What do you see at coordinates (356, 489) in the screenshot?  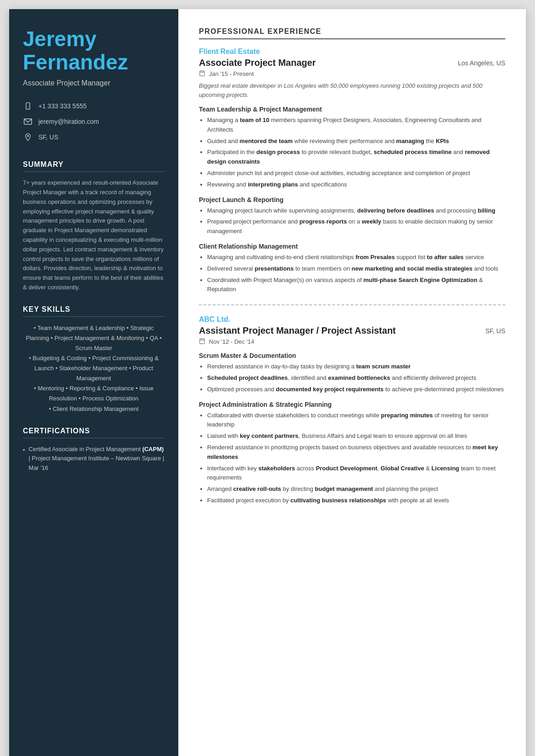 I see `bullet-item: Arranged creative roll-outs by directing…` at bounding box center [356, 489].